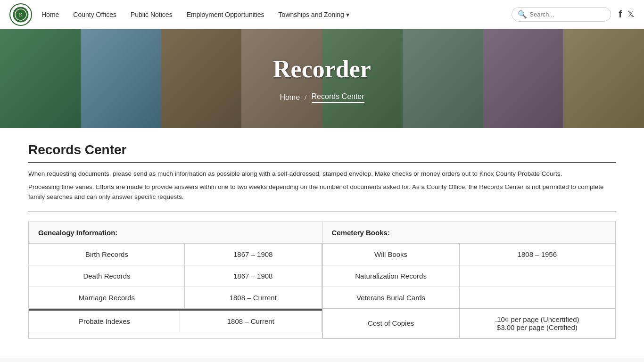  What do you see at coordinates (105, 321) in the screenshot?
I see `probate-indexes-label: Probate Indexes` at bounding box center [105, 321].